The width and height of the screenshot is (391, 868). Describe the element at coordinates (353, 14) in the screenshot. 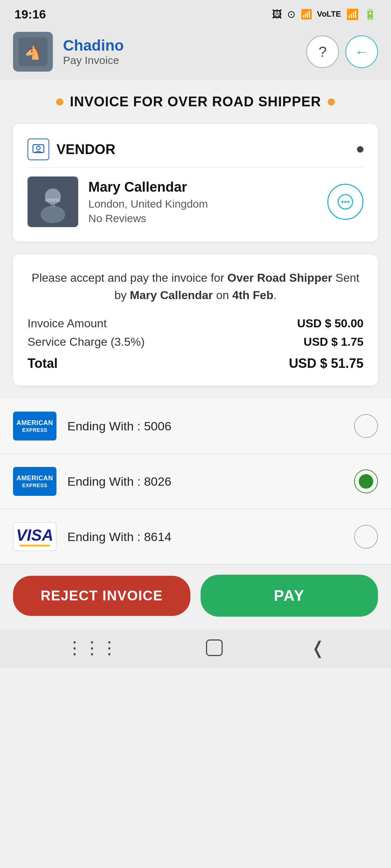

I see `signal-icon: 📶` at that location.